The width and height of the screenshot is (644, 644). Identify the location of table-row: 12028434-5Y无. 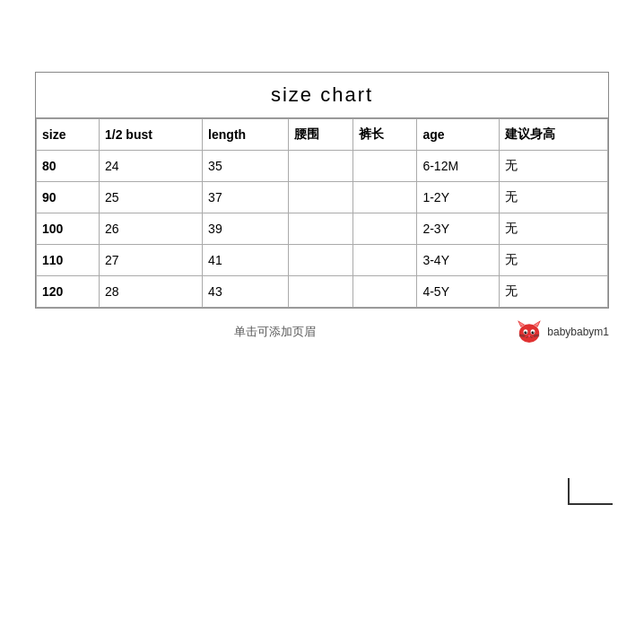
(323, 292).